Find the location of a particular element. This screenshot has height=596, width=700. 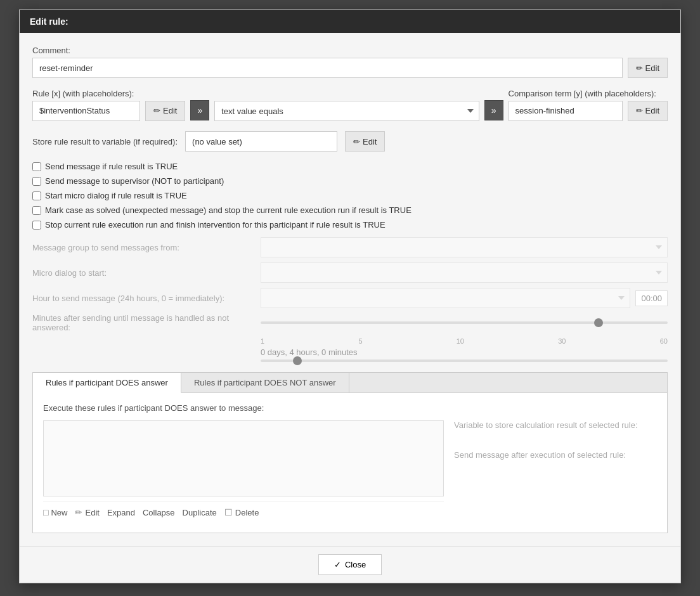

stop-execution-checkbox is located at coordinates (37, 225).